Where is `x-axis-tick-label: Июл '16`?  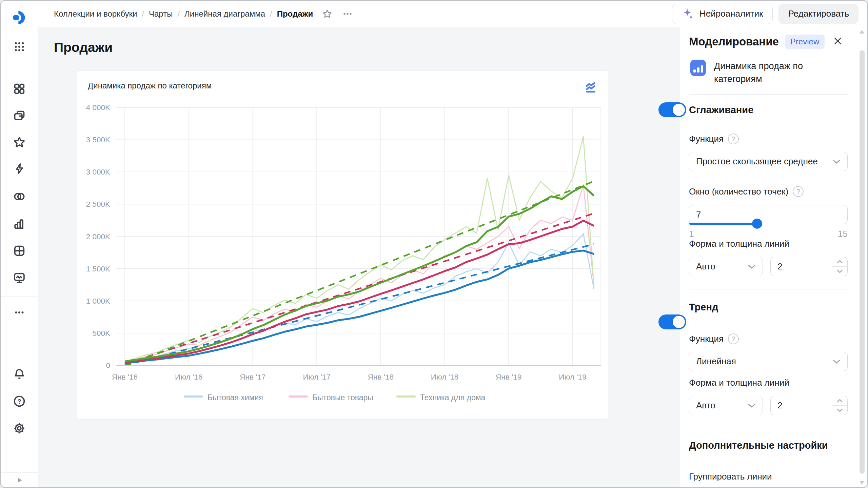
x-axis-tick-label: Июл '16 is located at coordinates (189, 377).